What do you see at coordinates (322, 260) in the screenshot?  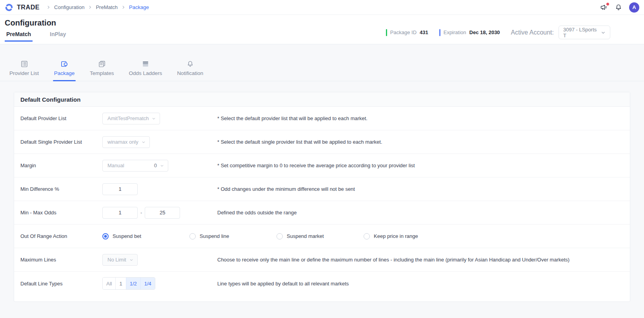 I see `row-maximum-lines: Maximum Lines No Limit Choose to receive…` at bounding box center [322, 260].